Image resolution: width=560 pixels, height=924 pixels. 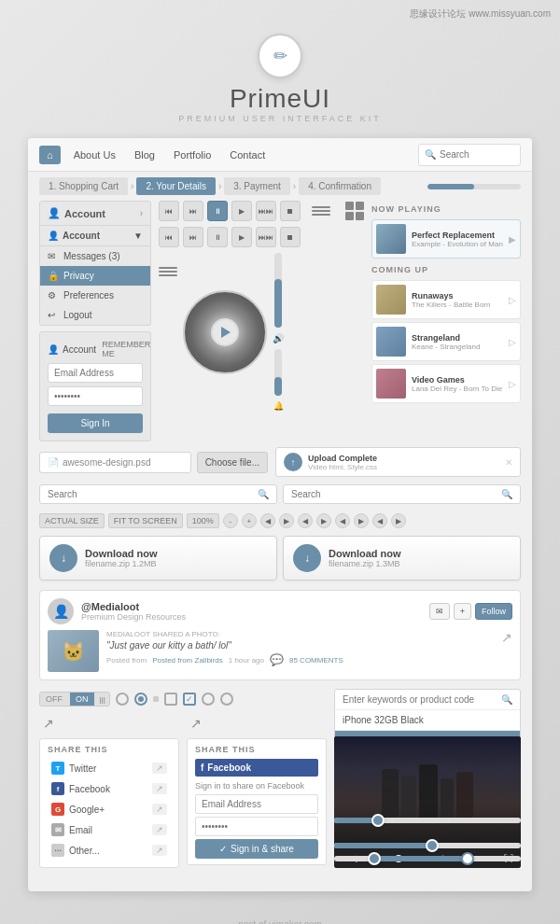 What do you see at coordinates (427, 720) in the screenshot?
I see `dropdown-item-1: iPhone 32GB Black` at bounding box center [427, 720].